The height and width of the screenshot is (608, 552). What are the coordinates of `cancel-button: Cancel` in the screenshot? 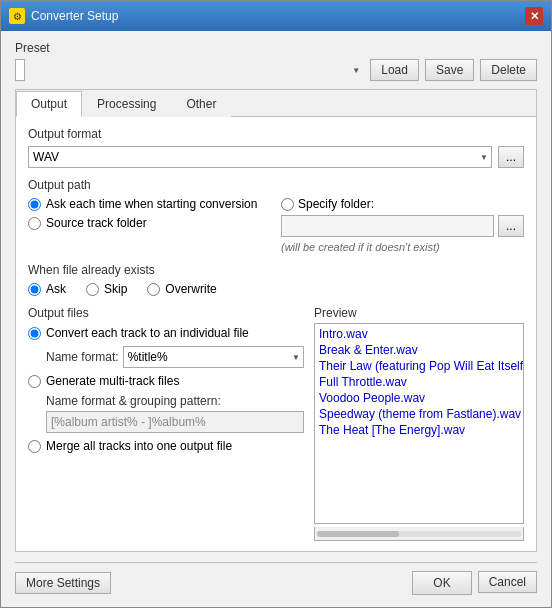 It's located at (508, 582).